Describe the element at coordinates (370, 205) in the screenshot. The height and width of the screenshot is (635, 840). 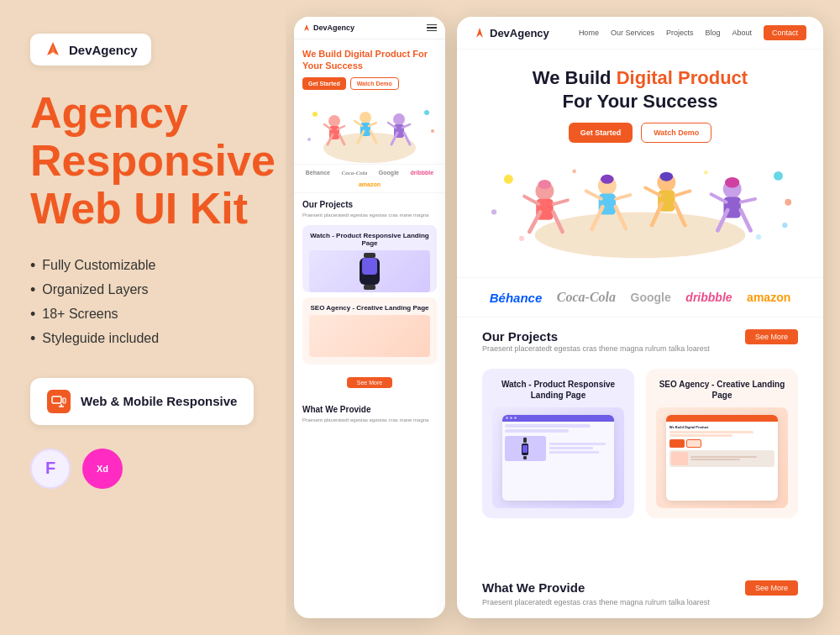
I see `mobile-projects-title: Our Projects` at that location.